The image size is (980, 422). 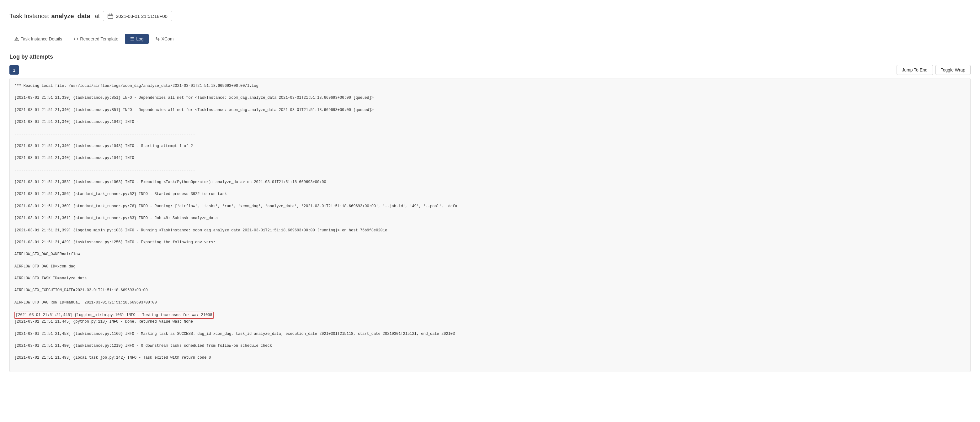 What do you see at coordinates (490, 279) in the screenshot?
I see `log-line: AIRFLOW_CTX_TASK_ID=analyze_data` at bounding box center [490, 279].